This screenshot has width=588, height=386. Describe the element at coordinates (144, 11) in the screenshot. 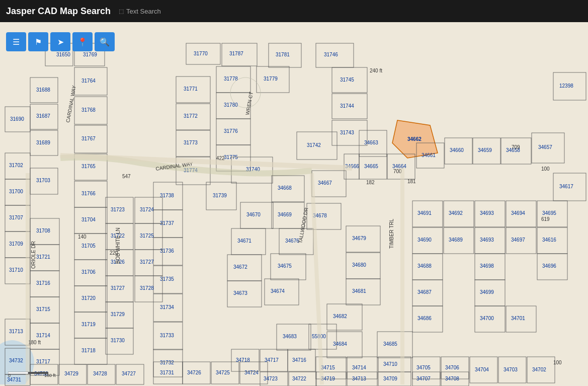

I see `text-search-label: Text Search` at that location.